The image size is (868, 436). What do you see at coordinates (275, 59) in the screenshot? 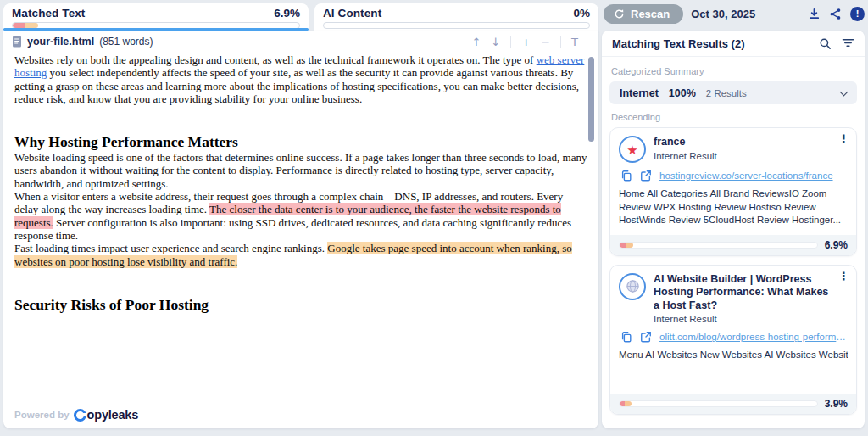
I see `text-segment: Websites rely on both the appealing desi…` at bounding box center [275, 59].